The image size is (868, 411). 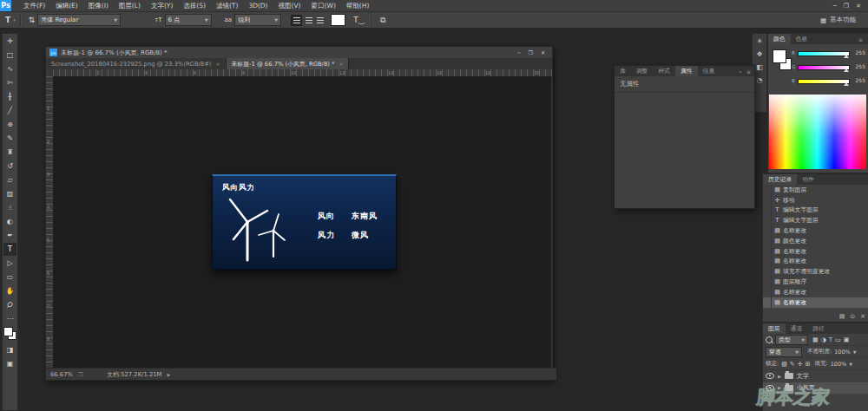 I want to click on history-step: ▤ 图层顺序, so click(x=816, y=282).